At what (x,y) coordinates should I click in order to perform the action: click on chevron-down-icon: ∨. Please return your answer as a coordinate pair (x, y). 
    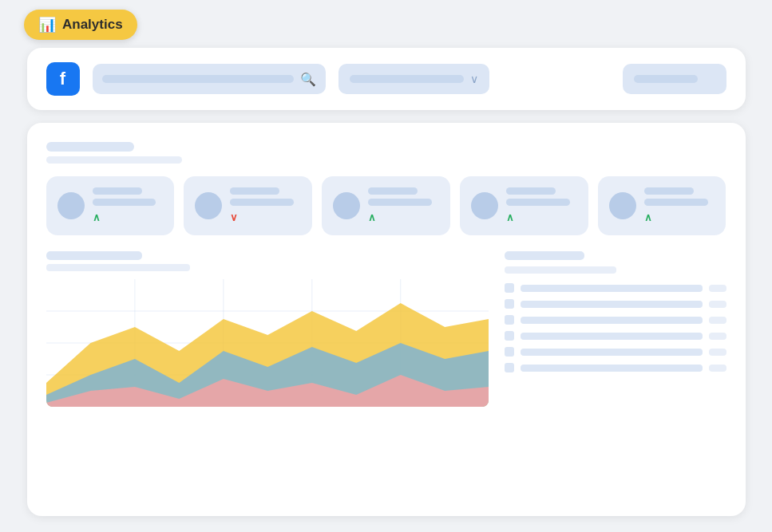
    Looking at the image, I should click on (474, 79).